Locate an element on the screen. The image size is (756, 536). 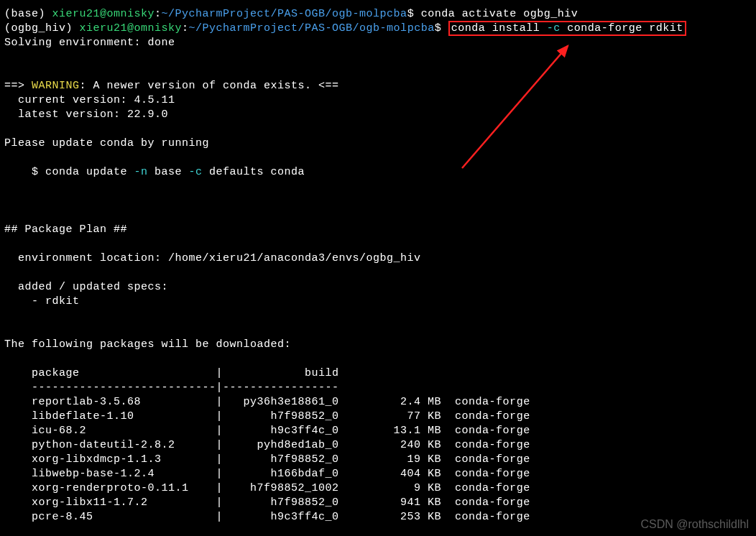
warning-label: WARNING is located at coordinates (56, 86).